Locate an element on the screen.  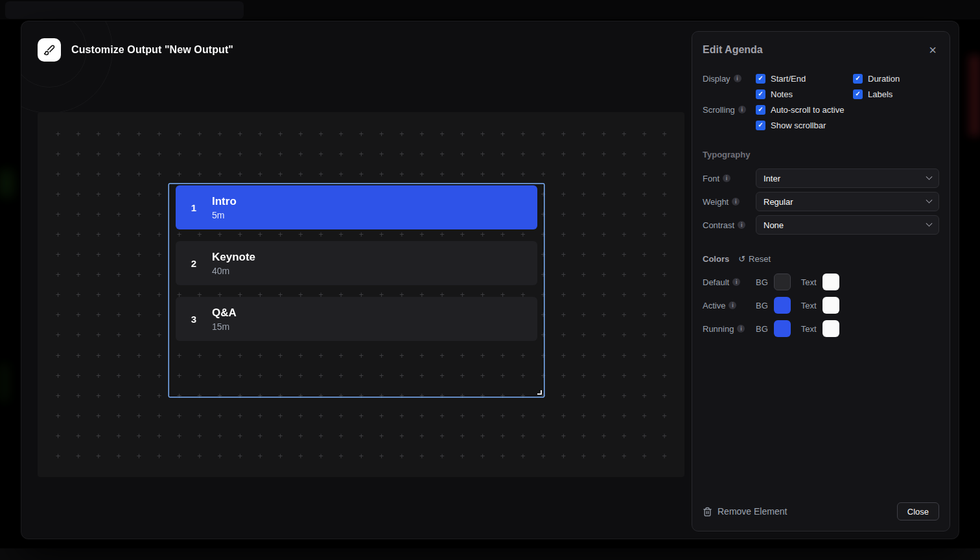
colors-header: Colors is located at coordinates (716, 259).